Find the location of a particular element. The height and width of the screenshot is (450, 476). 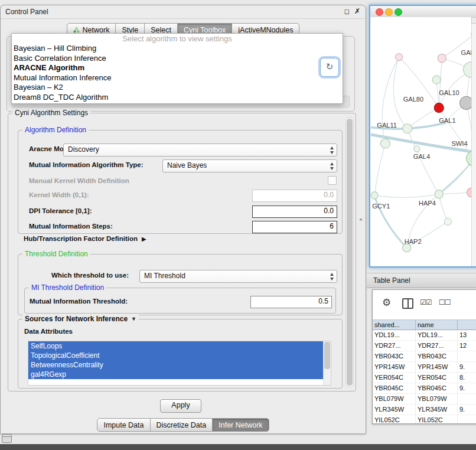

algorithm-option: Bayesian – K2 is located at coordinates (177, 87).